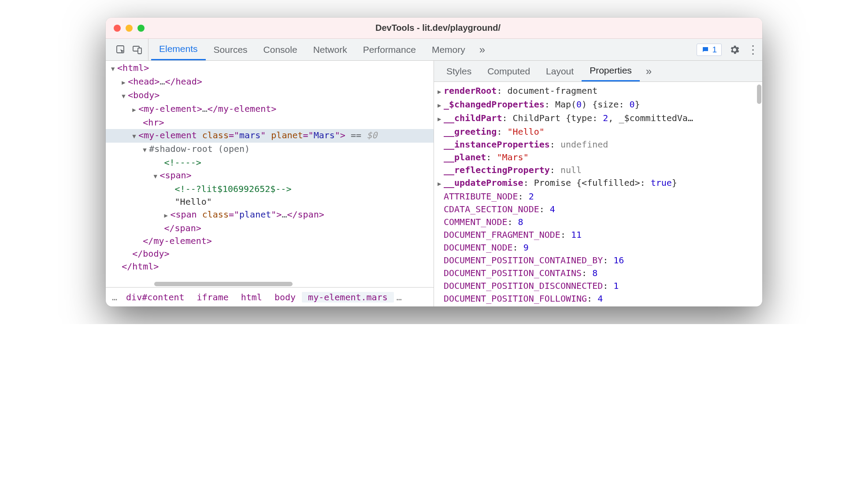 This screenshot has width=868, height=487. Describe the element at coordinates (129, 28) in the screenshot. I see `minimize-button` at that location.